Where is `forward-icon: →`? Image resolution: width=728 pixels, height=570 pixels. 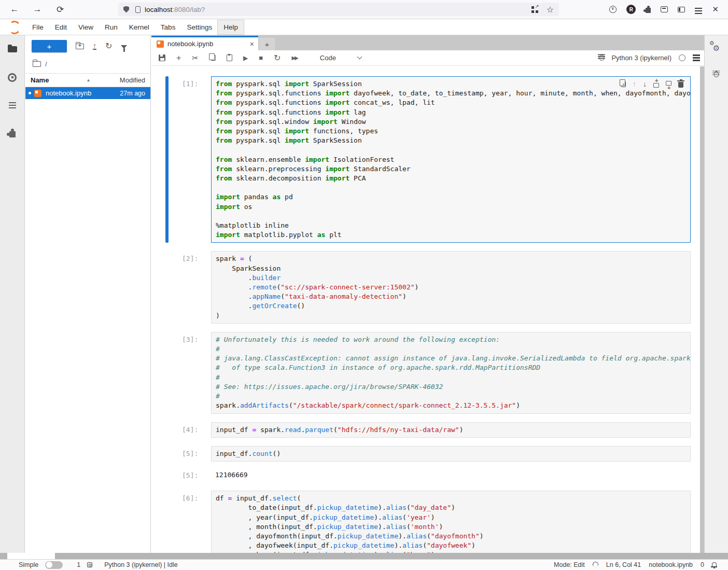 forward-icon: → is located at coordinates (37, 9).